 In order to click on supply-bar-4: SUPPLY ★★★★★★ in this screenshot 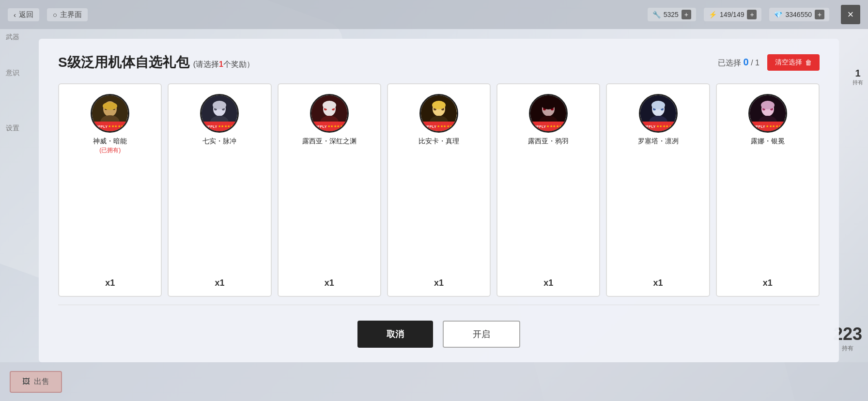, I will do `click(439, 126)`.